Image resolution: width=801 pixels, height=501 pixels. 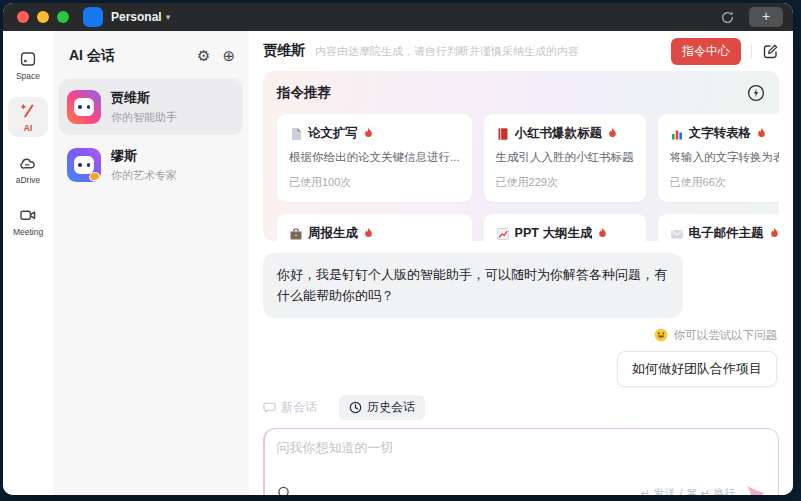 What do you see at coordinates (28, 65) in the screenshot?
I see `nav-item-space: Space` at bounding box center [28, 65].